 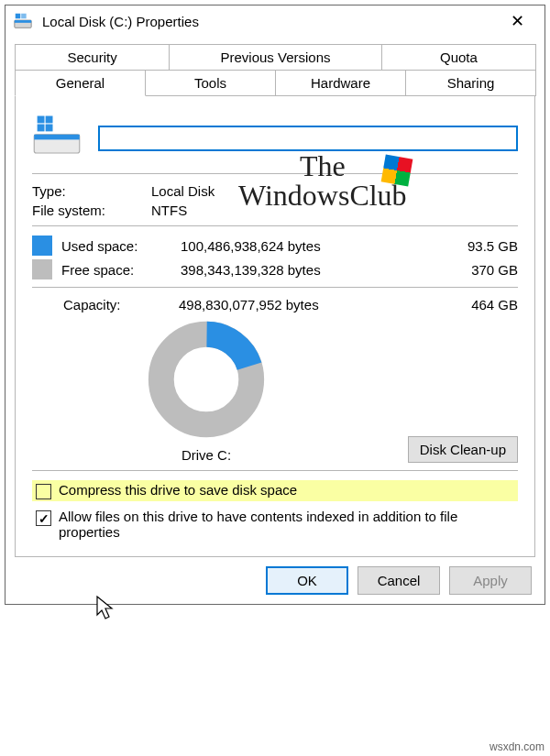 I want to click on apply-button: Apply, so click(x=490, y=581).